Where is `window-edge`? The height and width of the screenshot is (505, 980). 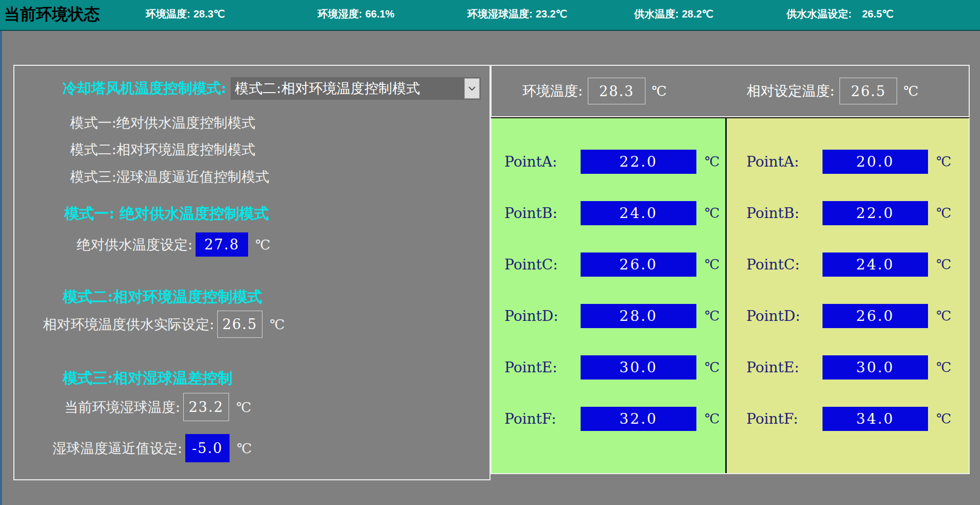 window-edge is located at coordinates (1, 267).